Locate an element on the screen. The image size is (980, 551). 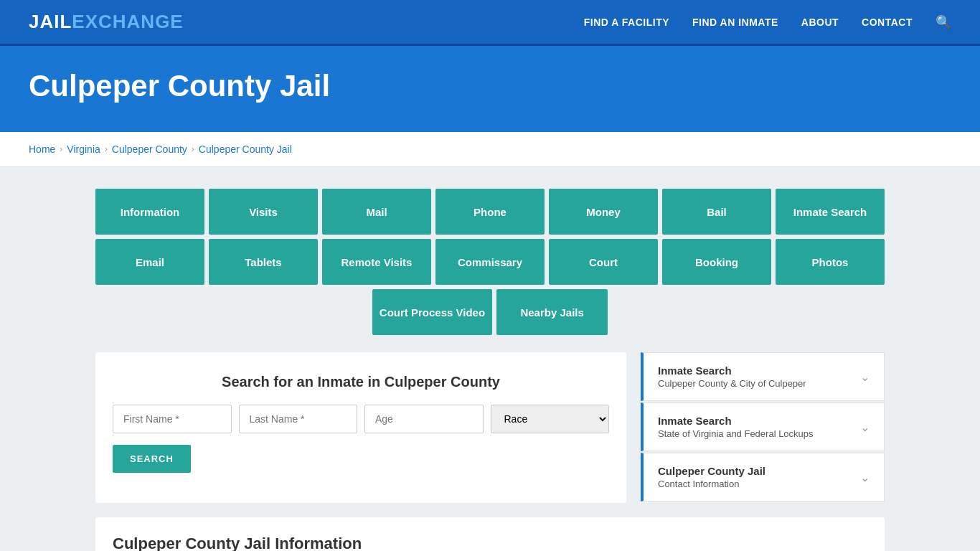
race-select: Race White Black Hispanic Asian Other is located at coordinates (550, 419).